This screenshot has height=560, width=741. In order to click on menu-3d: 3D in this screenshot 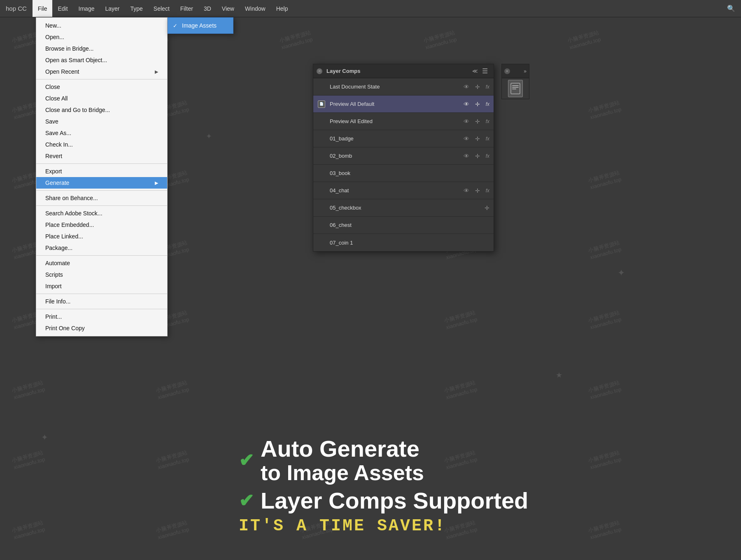, I will do `click(207, 8)`.